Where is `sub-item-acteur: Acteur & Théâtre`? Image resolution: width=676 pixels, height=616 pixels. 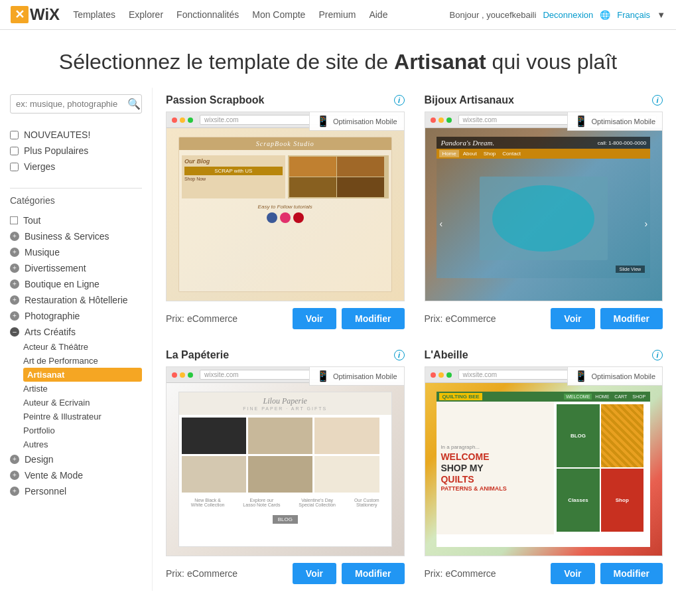 sub-item-acteur: Acteur & Théâtre is located at coordinates (82, 346).